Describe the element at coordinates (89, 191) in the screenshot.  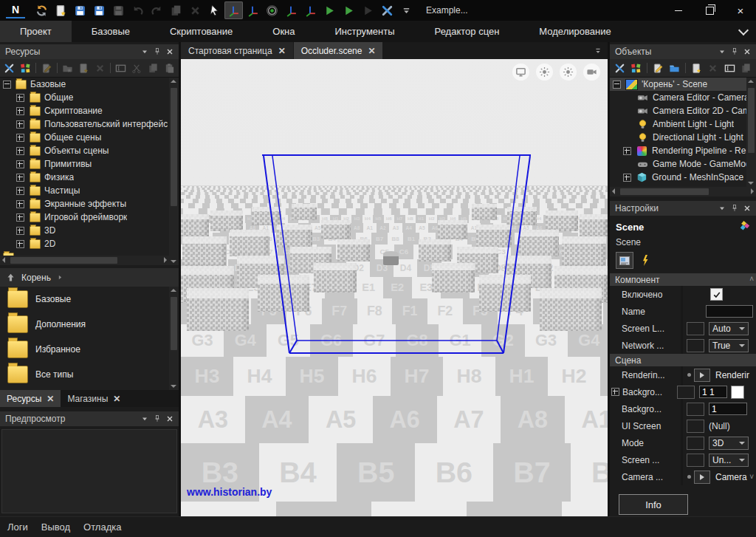
I see `tree-item: Частицы` at that location.